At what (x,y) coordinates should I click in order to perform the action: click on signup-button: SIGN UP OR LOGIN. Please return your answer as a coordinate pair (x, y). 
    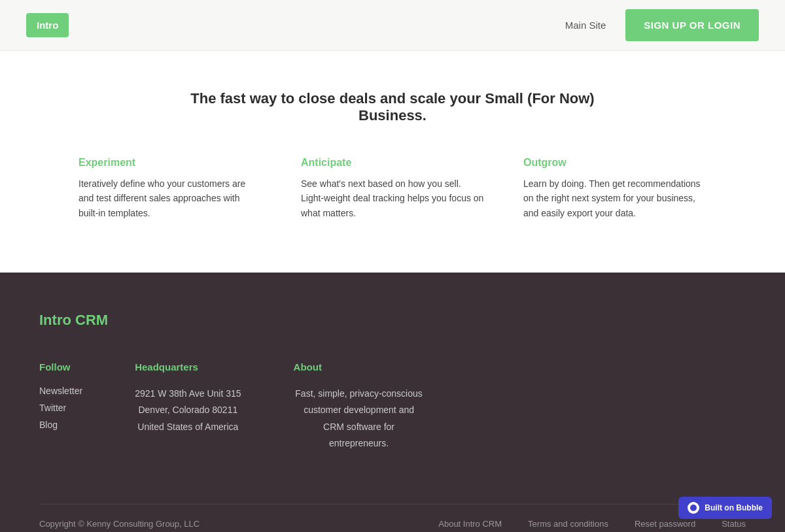
    Looking at the image, I should click on (692, 25).